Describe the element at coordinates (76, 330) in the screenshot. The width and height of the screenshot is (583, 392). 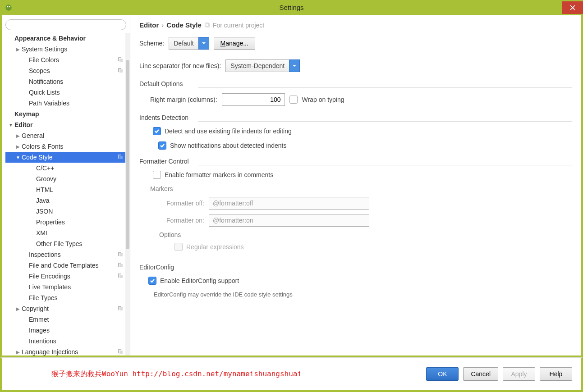
I see `tree-item-label: Images` at that location.